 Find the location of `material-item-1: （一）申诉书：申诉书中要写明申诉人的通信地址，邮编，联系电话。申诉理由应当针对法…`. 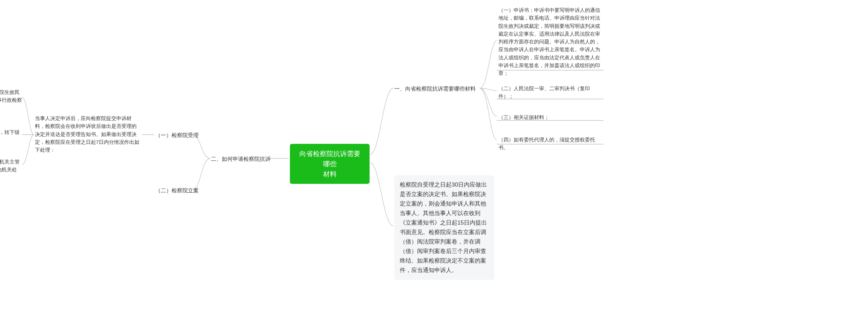

material-item-1: （一）申诉书：申诉书中要写明申诉人的通信地址，邮编，联系电话。申诉理由应当针对法… is located at coordinates (551, 41).